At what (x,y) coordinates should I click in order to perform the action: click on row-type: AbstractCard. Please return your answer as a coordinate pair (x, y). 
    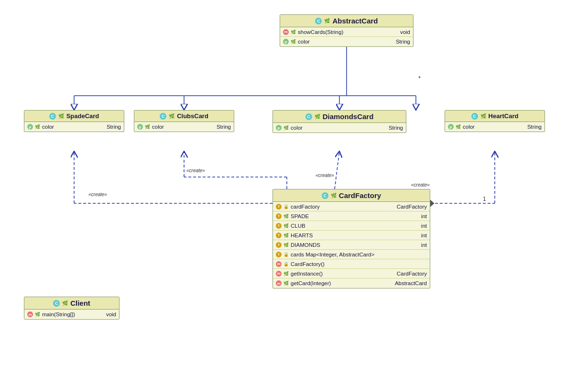
    Looking at the image, I should click on (411, 283).